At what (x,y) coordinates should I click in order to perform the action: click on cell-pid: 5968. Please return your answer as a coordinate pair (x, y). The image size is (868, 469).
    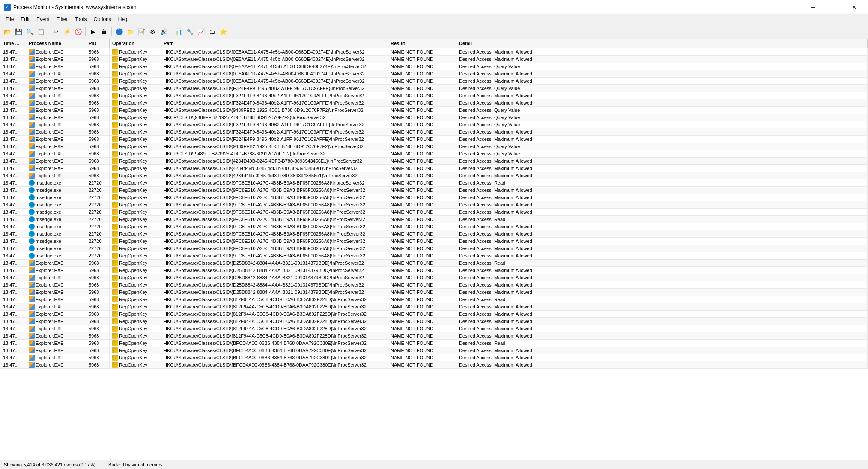
    Looking at the image, I should click on (98, 74).